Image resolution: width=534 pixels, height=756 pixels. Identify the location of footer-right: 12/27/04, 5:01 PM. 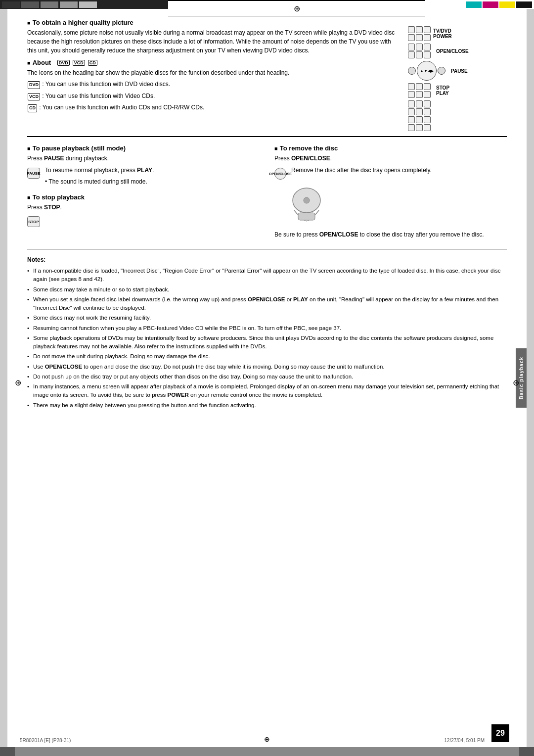
(464, 740).